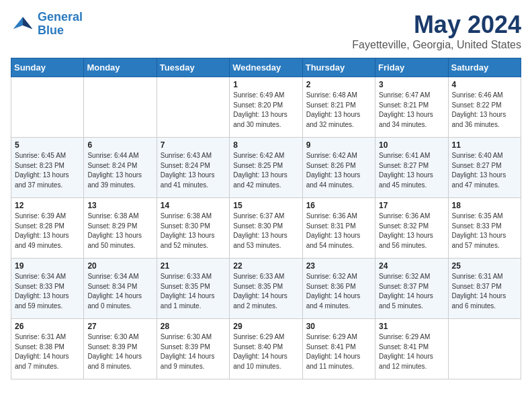 Image resolution: width=532 pixels, height=411 pixels. Describe the element at coordinates (412, 289) in the screenshot. I see `calendar-cell: 24Sunrise: 6:32 AM Sunset: 8:37 PM Dayli…` at that location.